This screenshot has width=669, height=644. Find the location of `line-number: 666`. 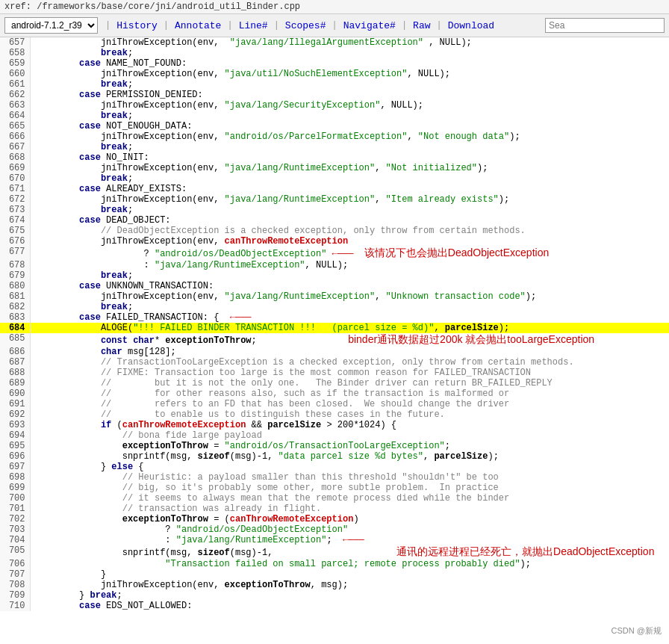

line-number: 666 is located at coordinates (15, 137).